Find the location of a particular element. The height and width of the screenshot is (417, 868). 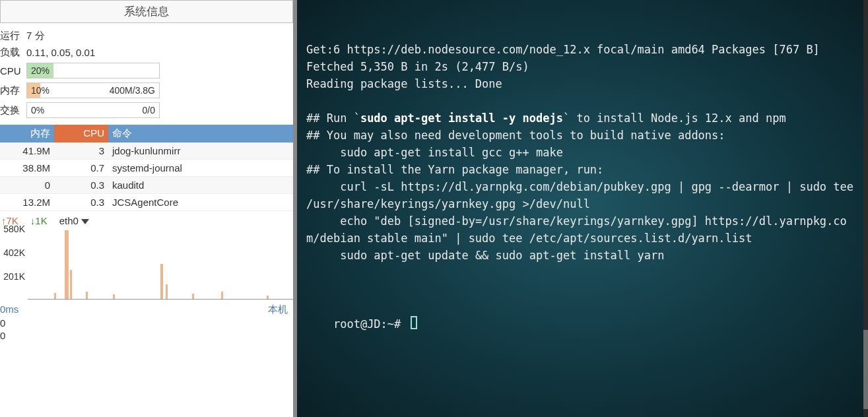

swap-pct: 0% is located at coordinates (38, 110).